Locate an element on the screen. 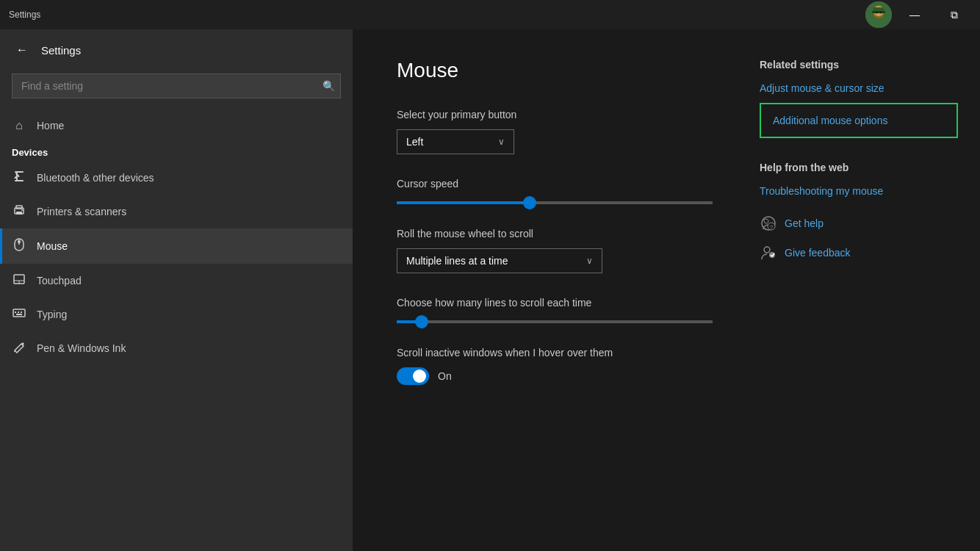  sidebar-item-label-bluetooth: Bluetooth & other devices is located at coordinates (96, 178).